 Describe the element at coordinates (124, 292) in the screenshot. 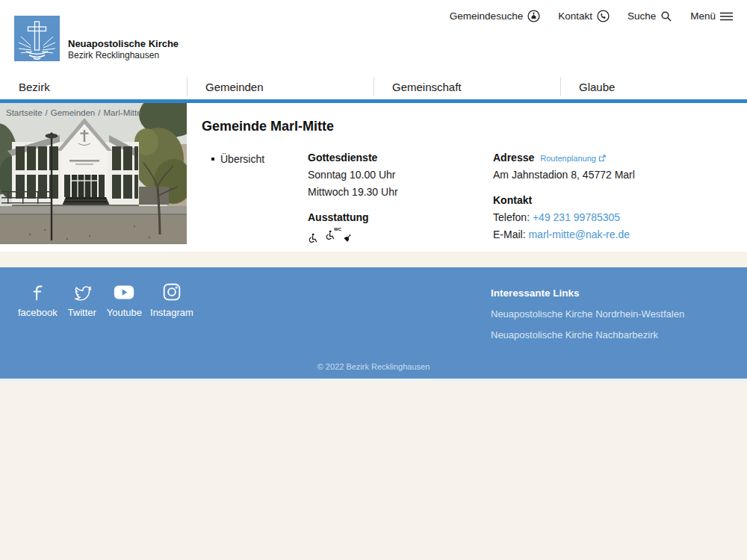

I see `youtube-icon` at that location.